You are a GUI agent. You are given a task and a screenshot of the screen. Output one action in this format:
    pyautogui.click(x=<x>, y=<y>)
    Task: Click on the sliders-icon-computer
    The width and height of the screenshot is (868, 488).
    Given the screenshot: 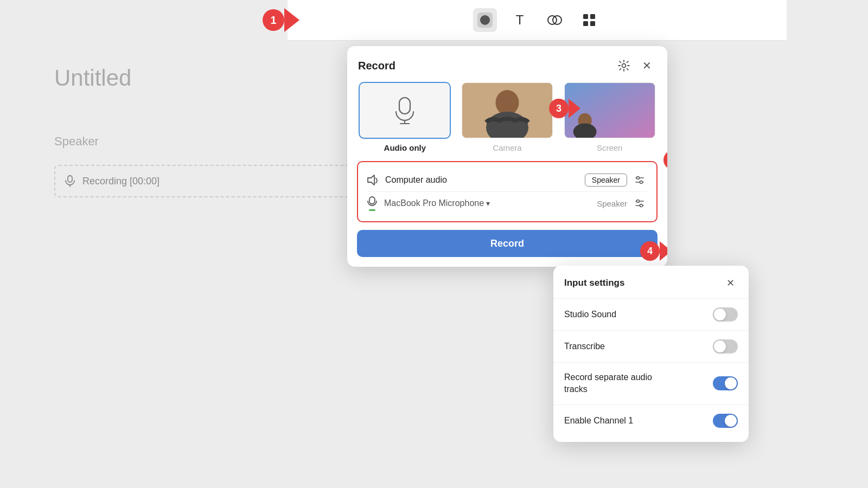 What is the action you would take?
    pyautogui.click(x=640, y=180)
    